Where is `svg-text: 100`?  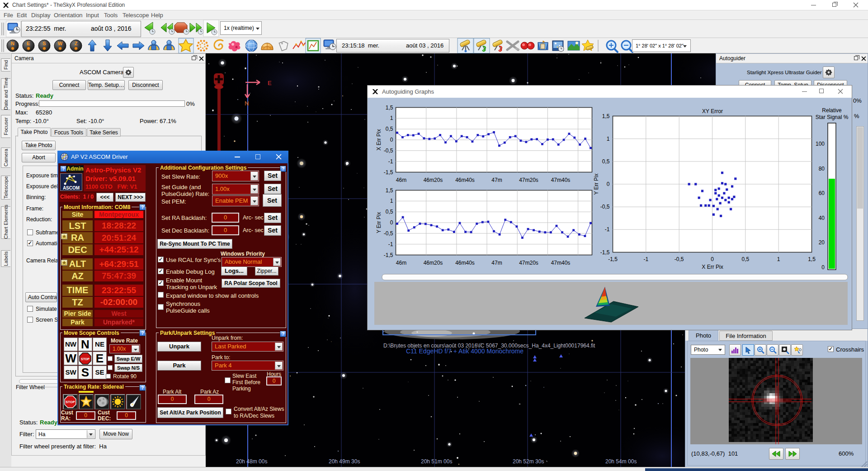
svg-text: 100 is located at coordinates (820, 144).